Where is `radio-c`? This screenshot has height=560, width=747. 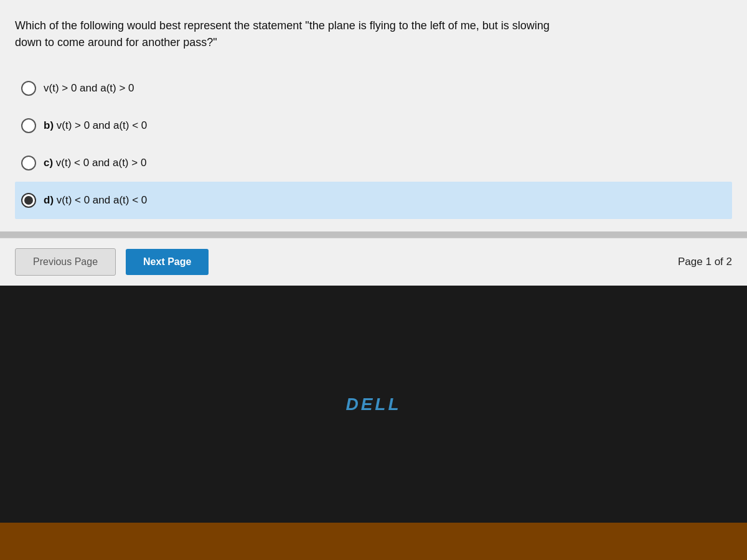 radio-c is located at coordinates (29, 163).